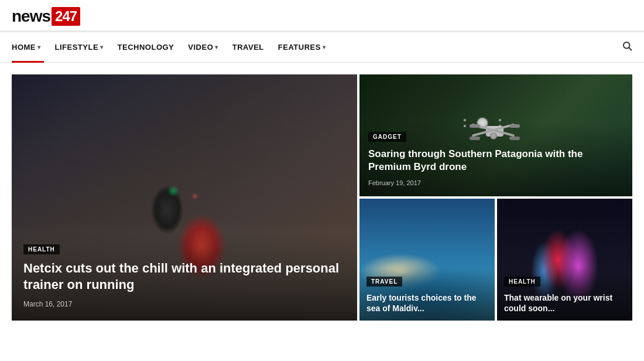 The image size is (644, 361). What do you see at coordinates (314, 47) in the screenshot?
I see `nav-menu: HOME ▾ LIFESTYLE ▾ TECHNOLOGY VIDEO ▾ TR…` at bounding box center [314, 47].